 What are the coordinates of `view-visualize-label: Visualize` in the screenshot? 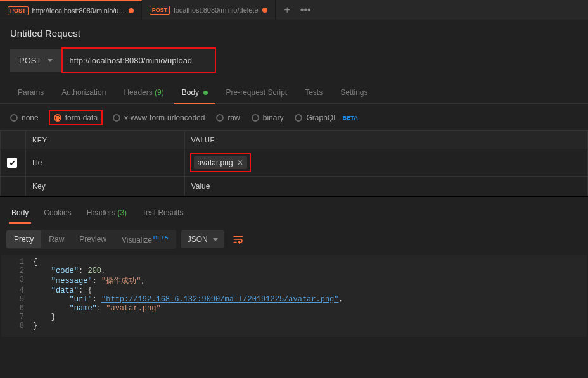 It's located at (137, 240).